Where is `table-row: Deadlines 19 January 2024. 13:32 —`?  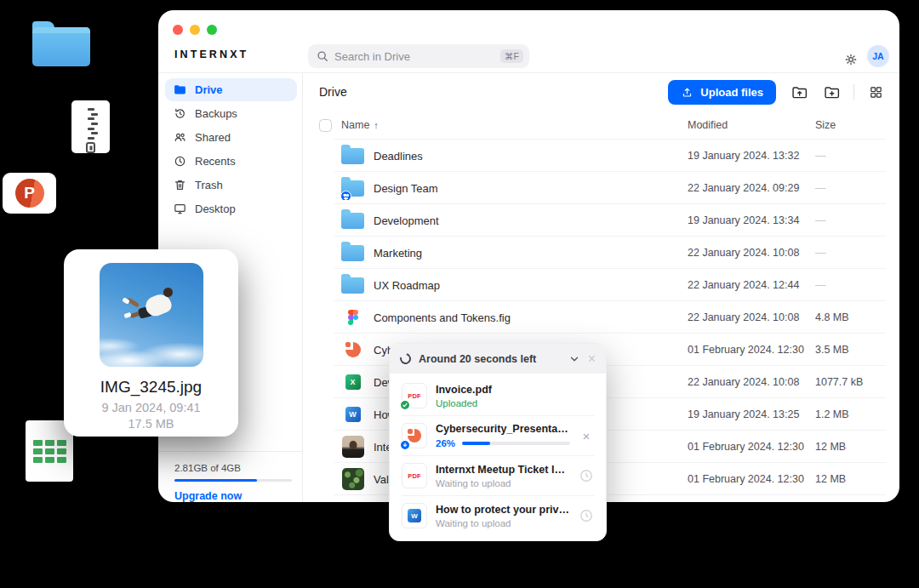 table-row: Deadlines 19 January 2024. 13:32 — is located at coordinates (601, 156).